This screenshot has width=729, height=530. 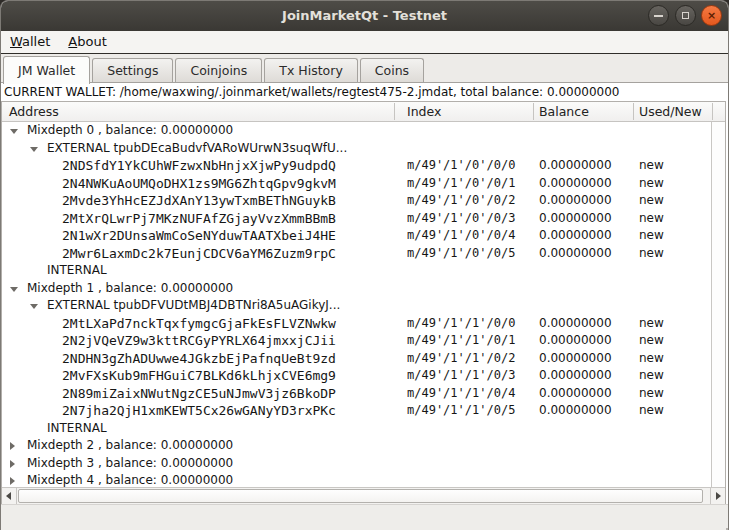 I want to click on column-header-address: Address, so click(x=34, y=112).